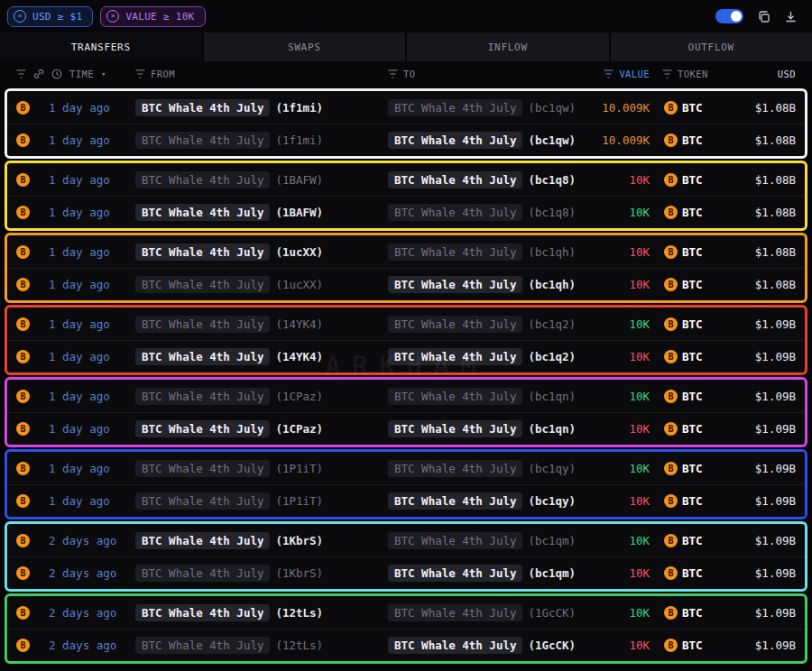 The width and height of the screenshot is (812, 671). What do you see at coordinates (300, 108) in the screenshot?
I see `from-address-tag: (1f1mi)` at bounding box center [300, 108].